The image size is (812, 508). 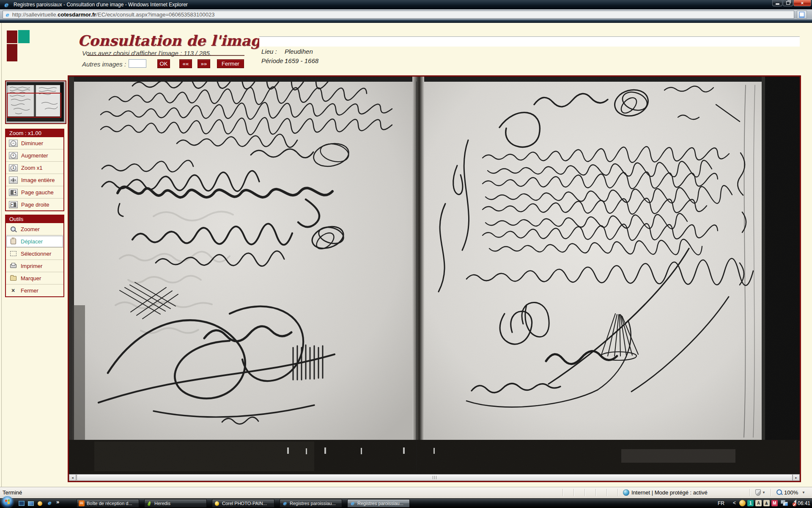 What do you see at coordinates (217, 503) in the screenshot?
I see `balloon-icon` at bounding box center [217, 503].